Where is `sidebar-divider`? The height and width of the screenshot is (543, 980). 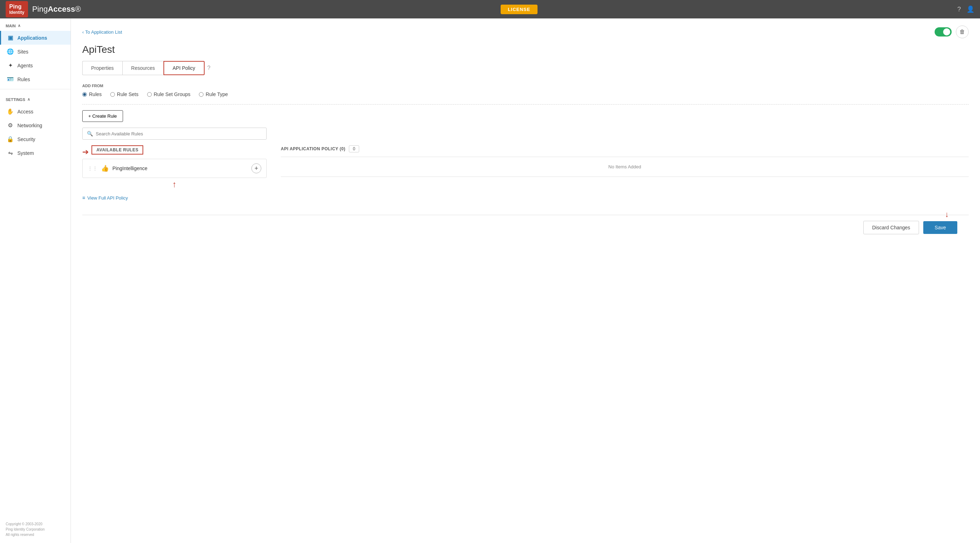 sidebar-divider is located at coordinates (35, 89).